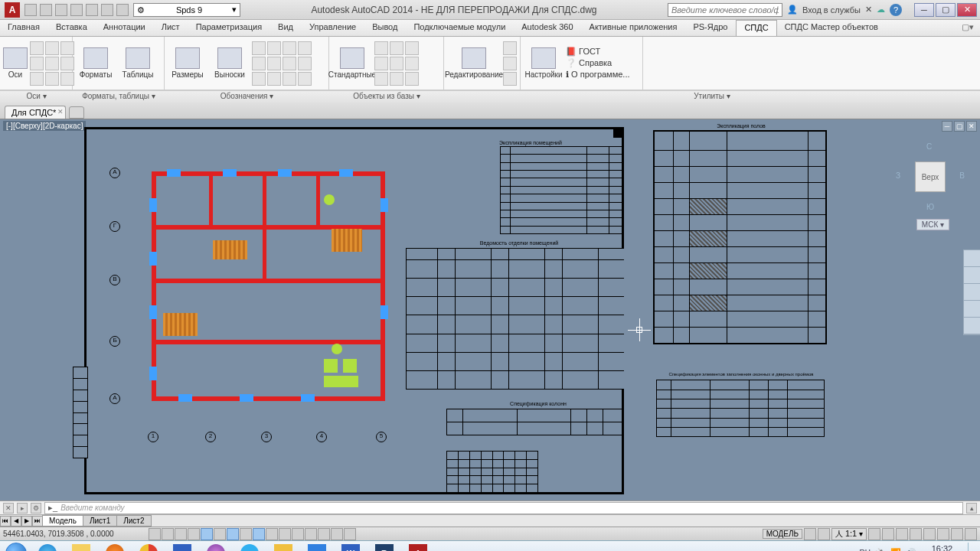 The height and width of the screenshot is (551, 980). I want to click on tab-plugins: Подключаемые модули, so click(459, 28).